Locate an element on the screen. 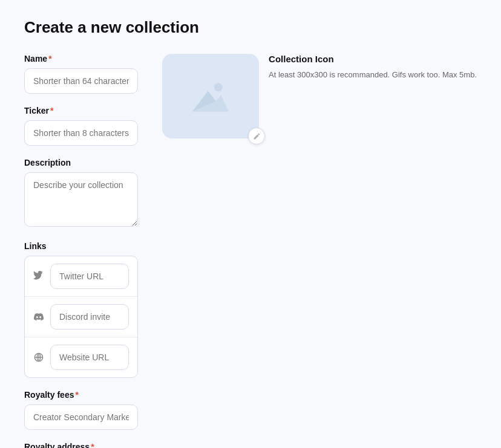 The width and height of the screenshot is (501, 448). twitter-icon is located at coordinates (39, 276).